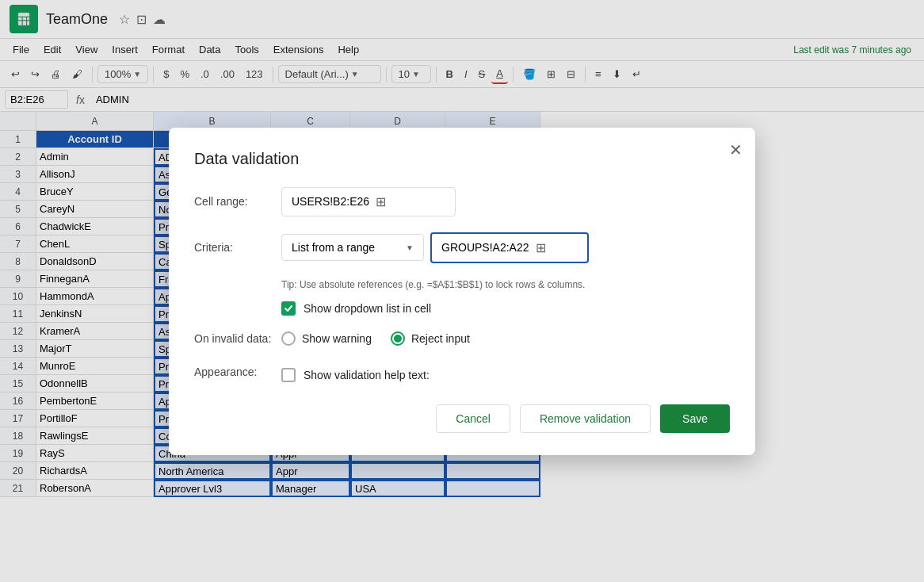 The image size is (924, 582). I want to click on appearance-label: Appearance:, so click(238, 372).